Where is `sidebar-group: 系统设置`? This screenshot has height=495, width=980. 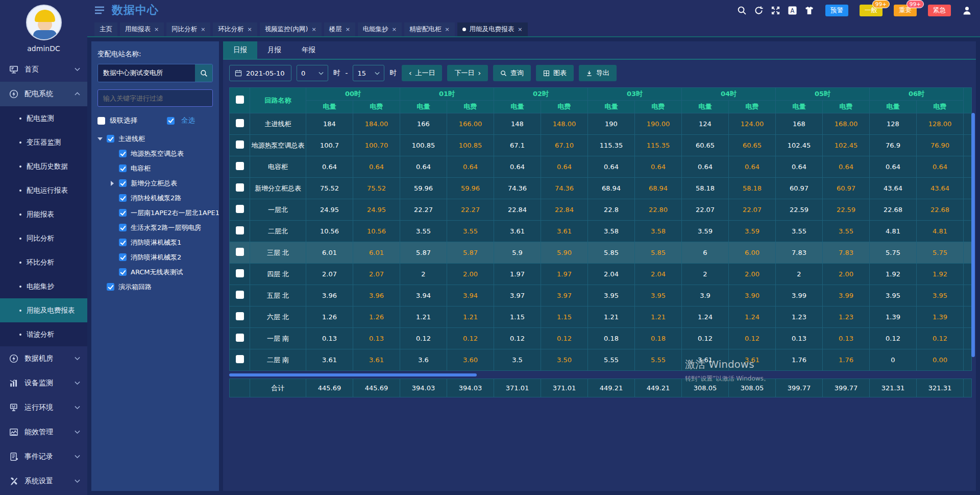 sidebar-group: 系统设置 is located at coordinates (44, 481).